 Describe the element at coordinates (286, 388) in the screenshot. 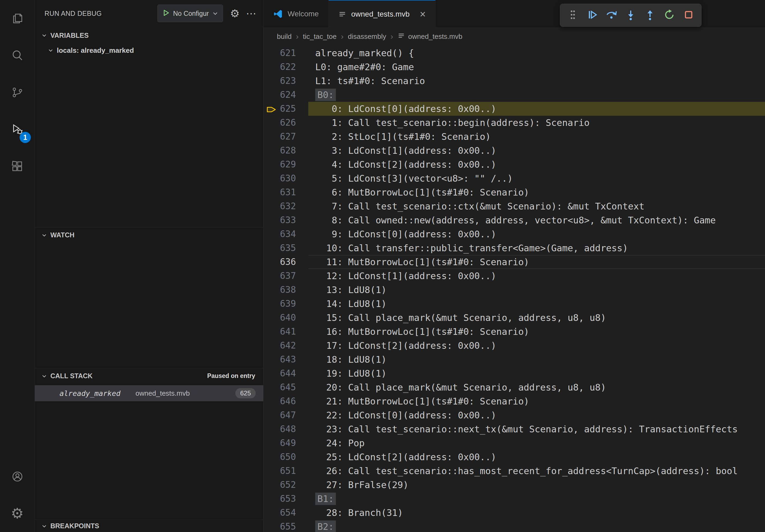

I see `line-number: 645` at that location.